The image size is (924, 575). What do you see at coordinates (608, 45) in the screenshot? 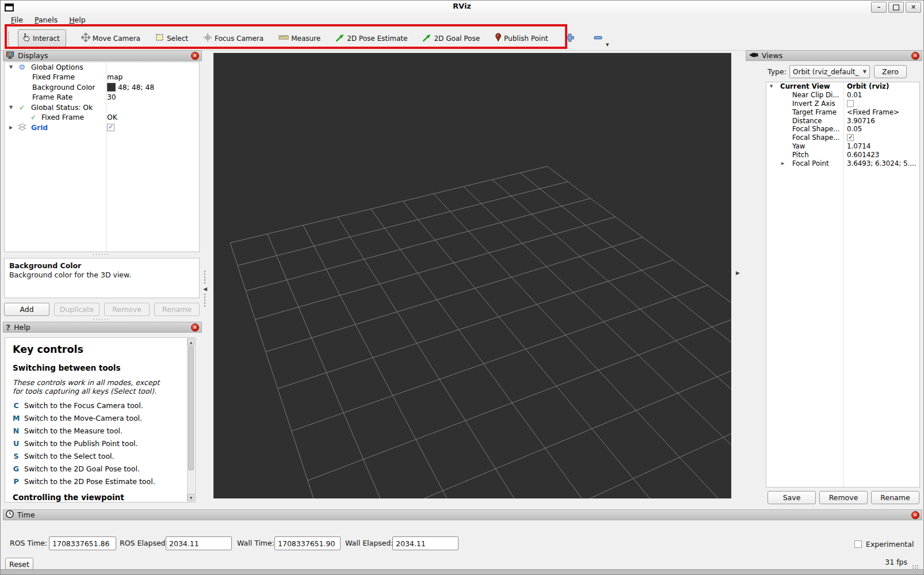
I see `dropdown-arrow-icon: ▼` at bounding box center [608, 45].